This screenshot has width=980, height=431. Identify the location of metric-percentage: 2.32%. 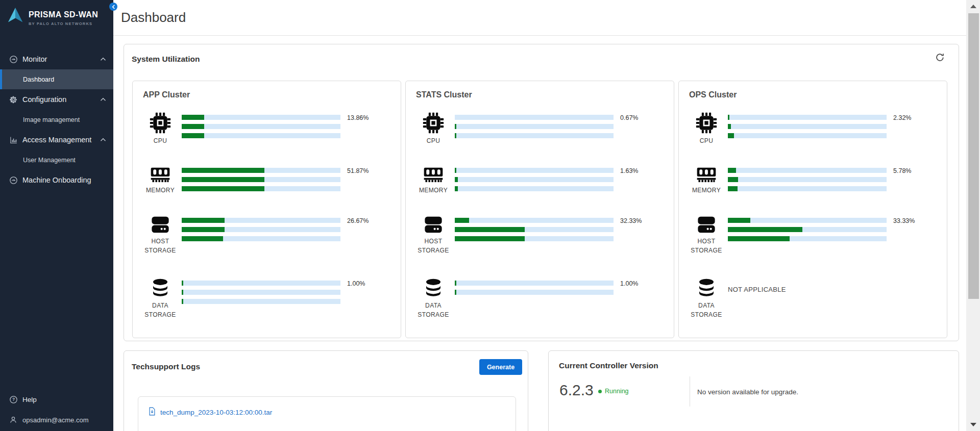
(902, 116).